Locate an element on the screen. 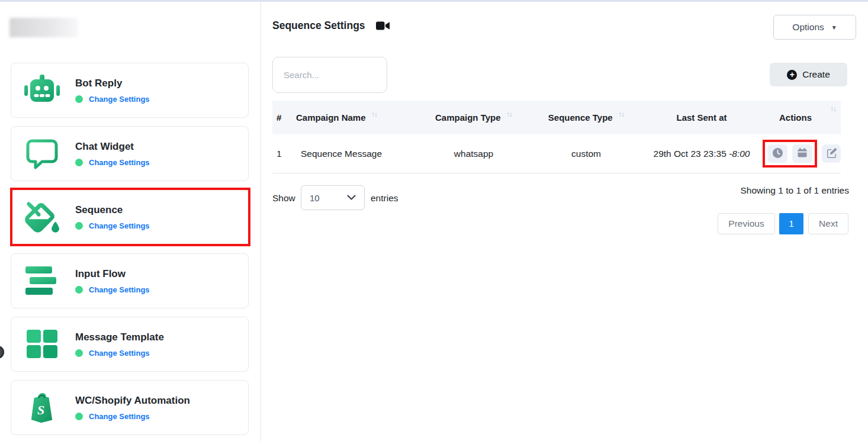  column-header-last-sent-at: Last Sent at is located at coordinates (702, 117).